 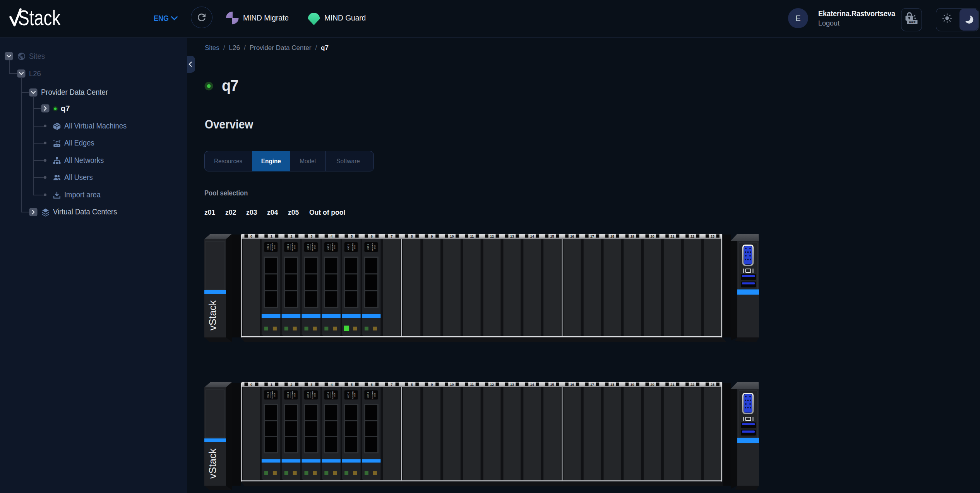 What do you see at coordinates (39, 18) in the screenshot?
I see `svg-text: Stack` at bounding box center [39, 18].